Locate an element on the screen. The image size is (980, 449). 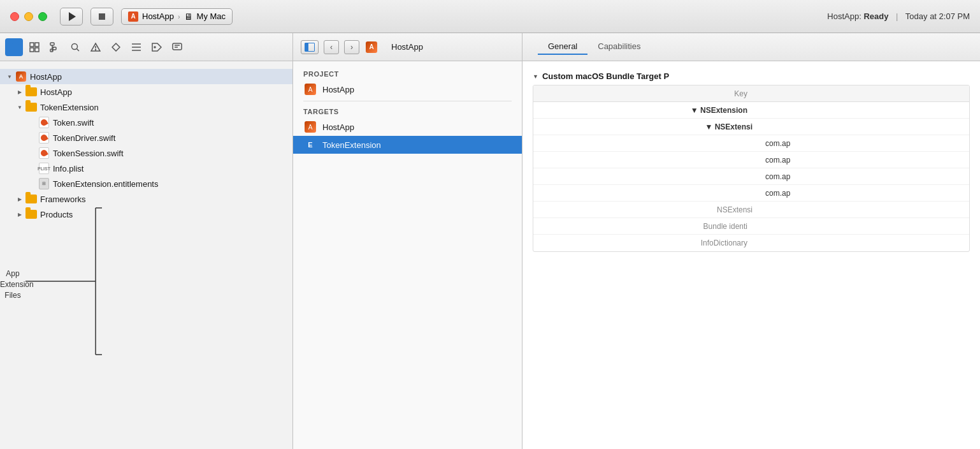
list-icon is located at coordinates (136, 47).